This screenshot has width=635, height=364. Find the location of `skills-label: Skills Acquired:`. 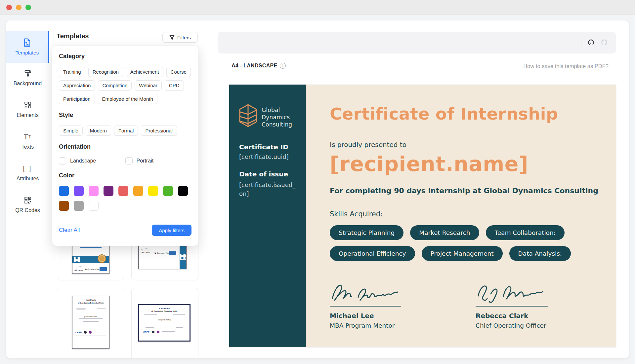

skills-label: Skills Acquired: is located at coordinates (466, 214).